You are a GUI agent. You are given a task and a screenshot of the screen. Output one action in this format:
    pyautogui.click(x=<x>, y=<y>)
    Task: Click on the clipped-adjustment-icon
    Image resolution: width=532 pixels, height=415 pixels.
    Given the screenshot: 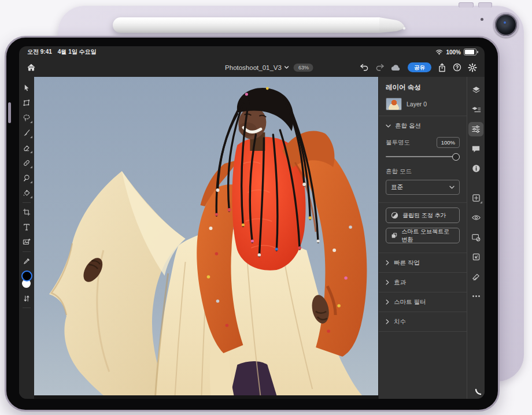 What is the action you would take?
    pyautogui.click(x=394, y=215)
    